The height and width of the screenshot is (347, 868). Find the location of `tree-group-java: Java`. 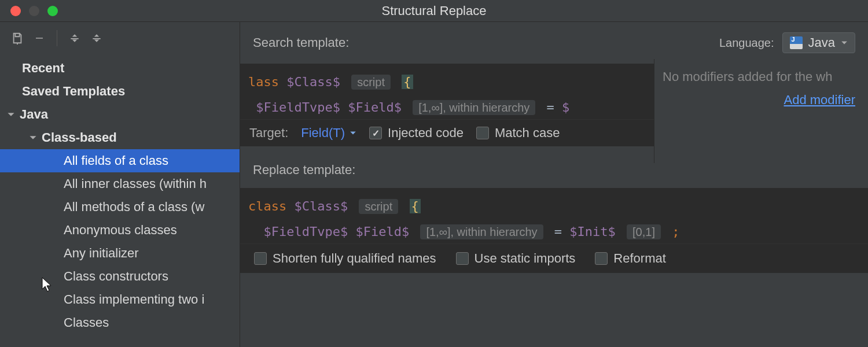

tree-group-java: Java is located at coordinates (120, 115).